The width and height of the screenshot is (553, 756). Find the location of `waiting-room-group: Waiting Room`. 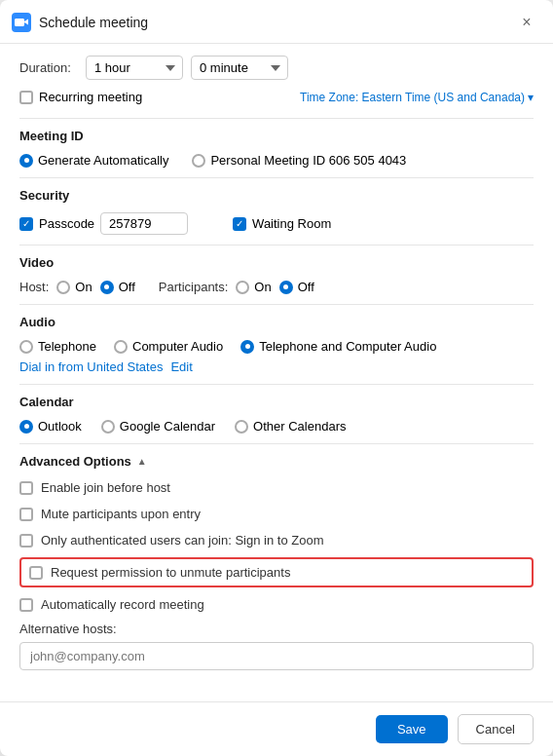

waiting-room-group: Waiting Room is located at coordinates (282, 224).